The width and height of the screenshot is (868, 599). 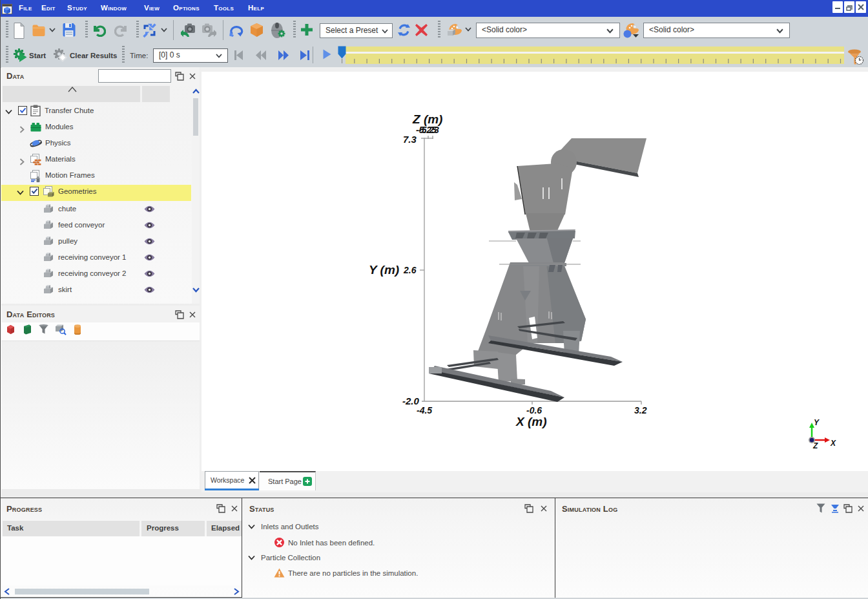 What do you see at coordinates (641, 410) in the screenshot?
I see `svg-text: 3.2` at bounding box center [641, 410].